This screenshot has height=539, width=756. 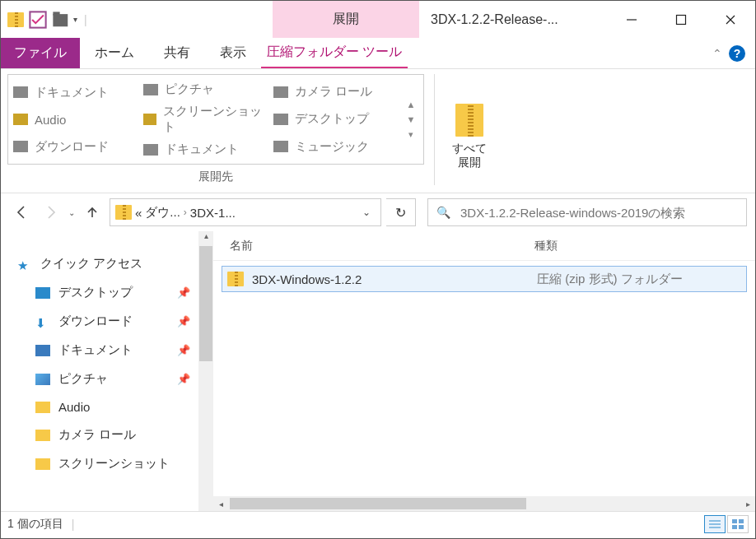 What do you see at coordinates (204, 119) in the screenshot?
I see `dest-screenshots: スクリーンショット` at bounding box center [204, 119].